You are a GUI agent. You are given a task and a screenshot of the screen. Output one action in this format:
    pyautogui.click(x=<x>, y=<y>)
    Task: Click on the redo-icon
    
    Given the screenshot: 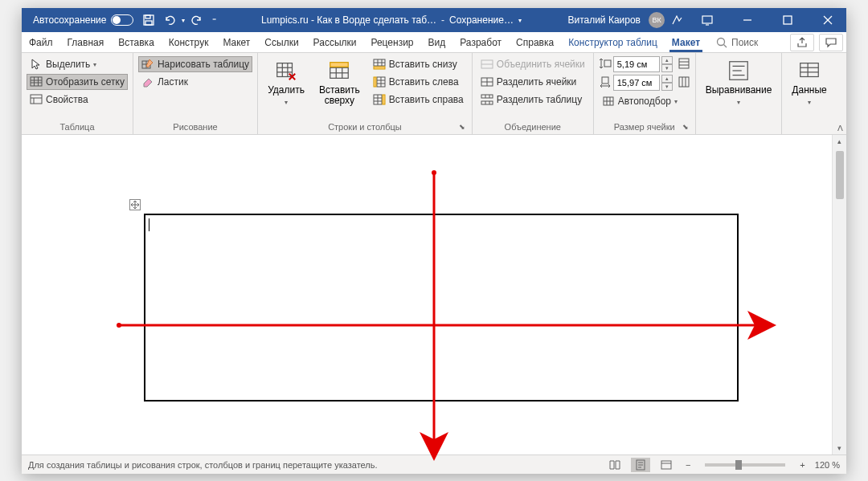 What is the action you would take?
    pyautogui.click(x=197, y=20)
    